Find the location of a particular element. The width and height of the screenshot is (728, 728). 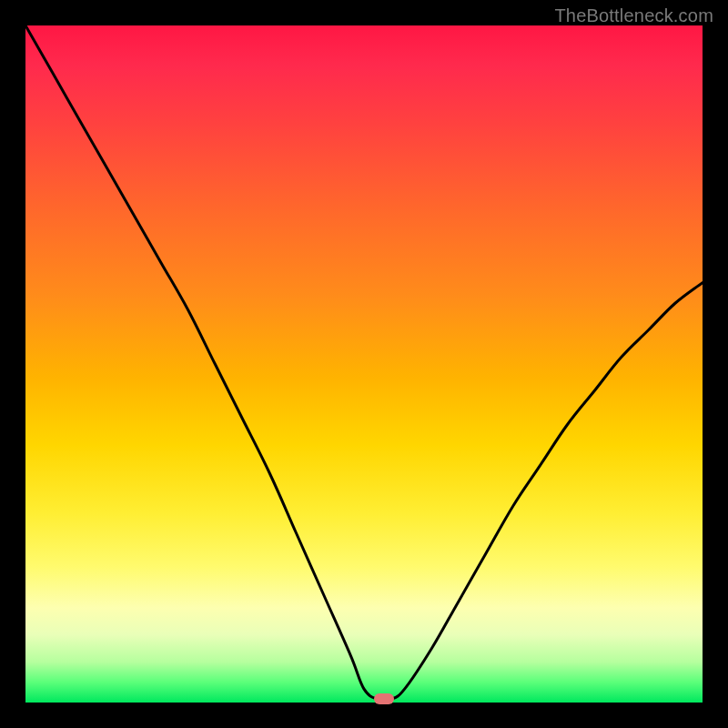

optimal-marker is located at coordinates (384, 699).